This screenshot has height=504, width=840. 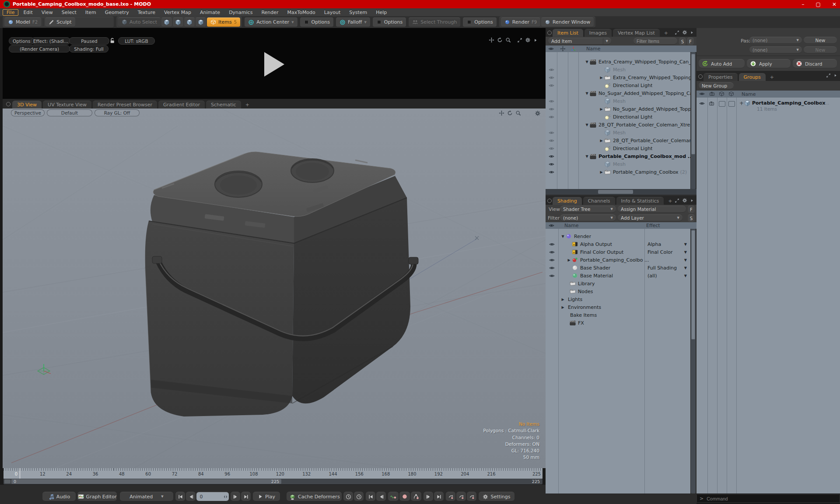 What do you see at coordinates (690, 41) in the screenshot?
I see `item-list-f-button: F` at bounding box center [690, 41].